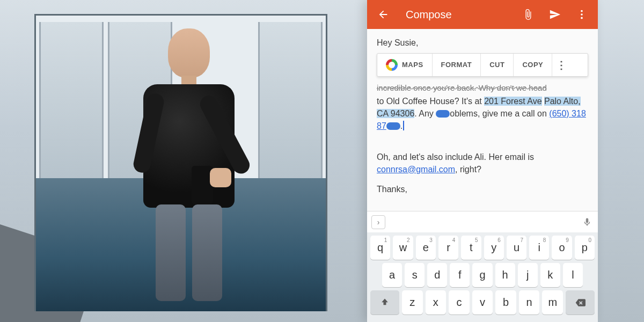  I want to click on more-vert-icon, so click(582, 14).